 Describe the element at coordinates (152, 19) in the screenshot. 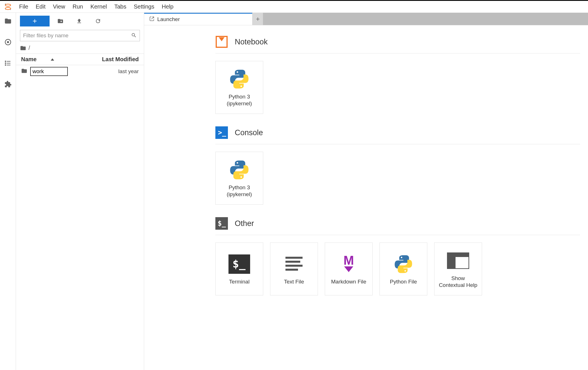

I see `launcher-tab-icon` at that location.